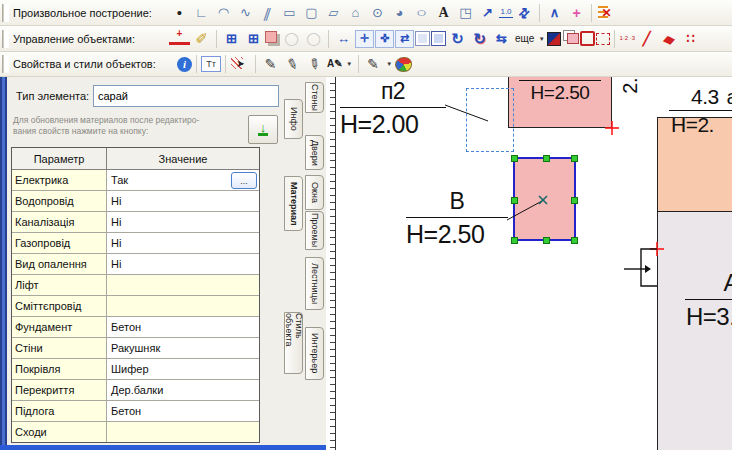  What do you see at coordinates (314, 354) in the screenshot?
I see `tab-интерьер: Интерьер` at bounding box center [314, 354].